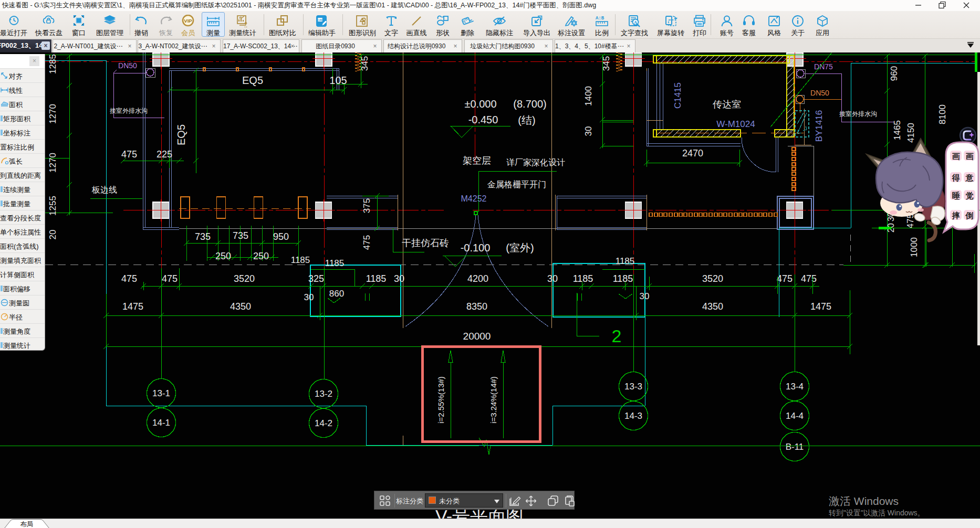 This screenshot has height=528, width=980. Describe the element at coordinates (477, 336) in the screenshot. I see `svg-text: 20000` at that location.